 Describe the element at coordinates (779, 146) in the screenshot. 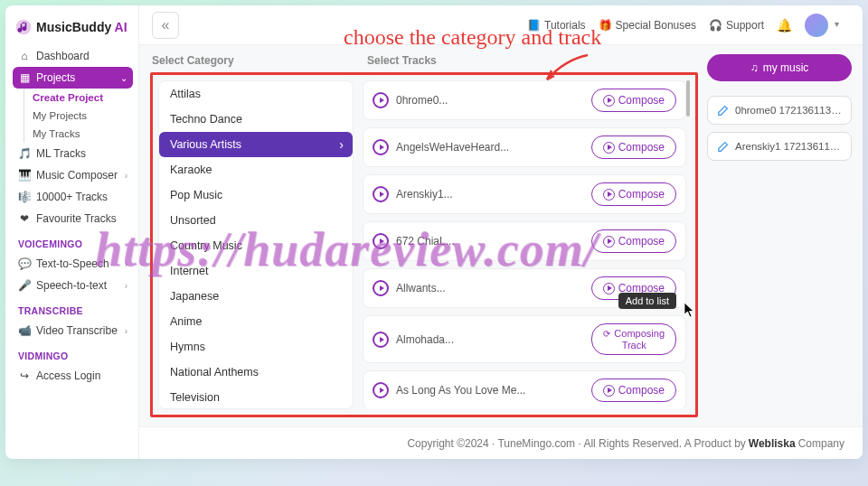

I see `my-music-item: Arenskiy1 1721361136...` at that location.